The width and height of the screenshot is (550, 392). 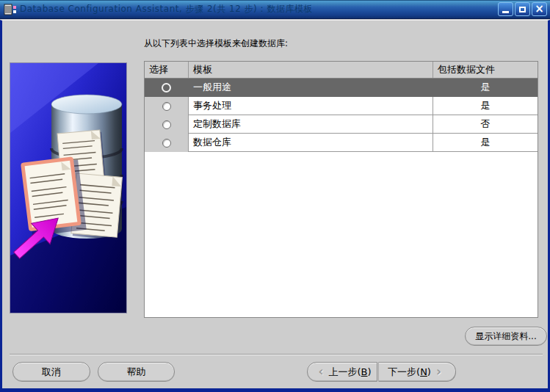 I want to click on cancel-button: 取消, so click(x=51, y=371).